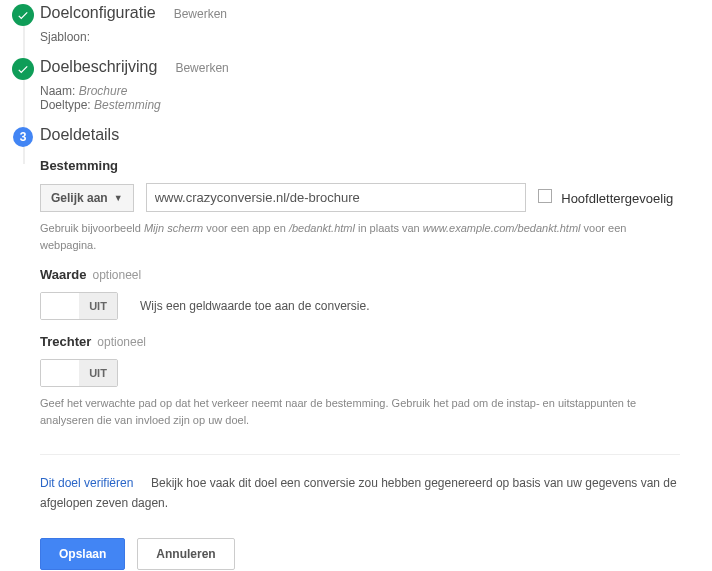 The width and height of the screenshot is (712, 571). I want to click on funnel-label: Trechteroptioneel, so click(376, 342).